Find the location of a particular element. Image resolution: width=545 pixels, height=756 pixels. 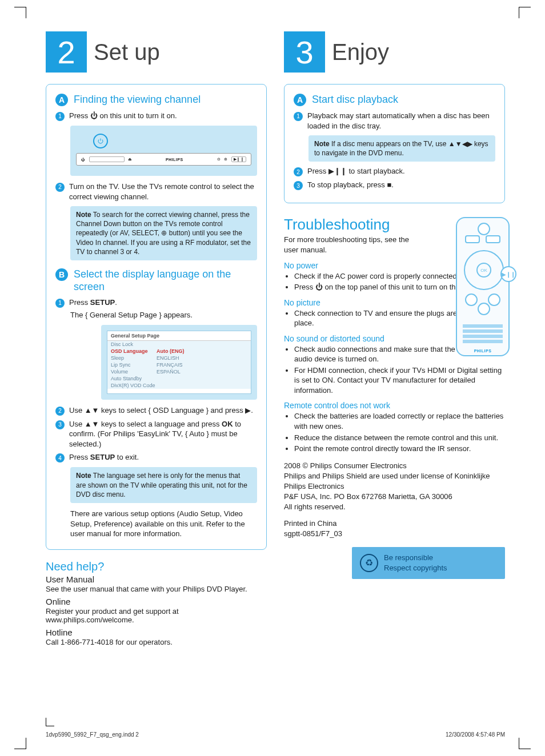

subsection-title: Select the display language on the scree… is located at coordinates (166, 281).